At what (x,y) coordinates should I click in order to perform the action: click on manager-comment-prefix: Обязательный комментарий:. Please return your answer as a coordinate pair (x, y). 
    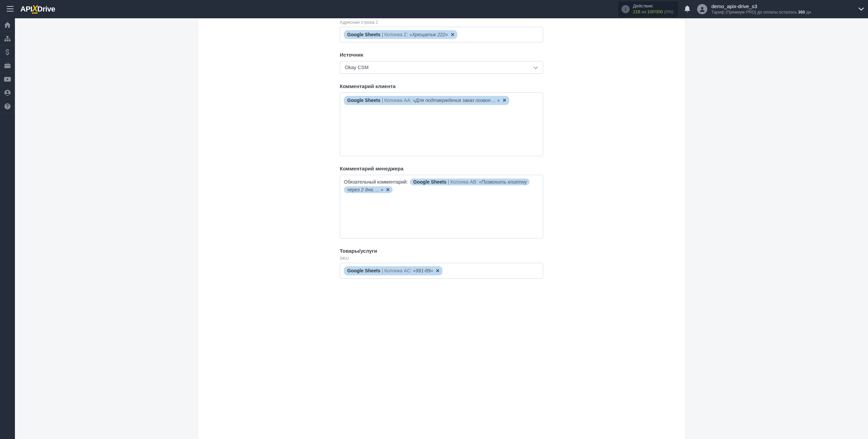
    Looking at the image, I should click on (377, 182).